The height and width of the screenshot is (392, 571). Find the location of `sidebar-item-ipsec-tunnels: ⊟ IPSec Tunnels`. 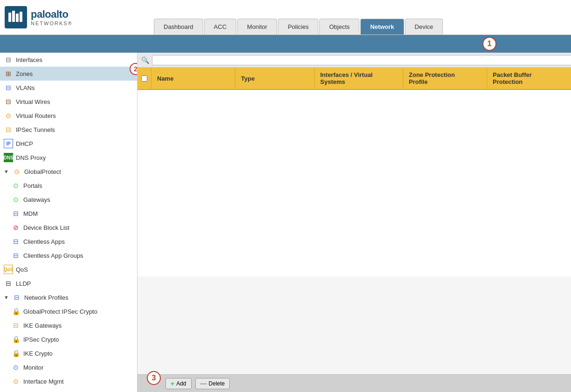

sidebar-item-ipsec-tunnels: ⊟ IPSec Tunnels is located at coordinates (69, 130).